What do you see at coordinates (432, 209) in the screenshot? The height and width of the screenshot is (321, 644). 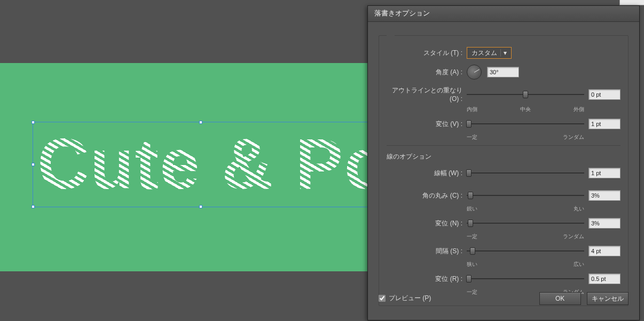 I see `curve-tick-left: 鋭い` at bounding box center [432, 209].